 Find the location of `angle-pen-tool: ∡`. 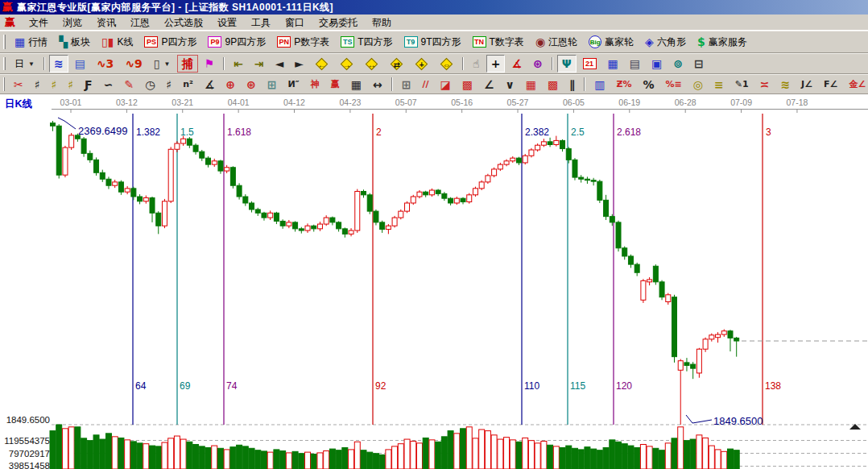

angle-pen-tool: ∡ is located at coordinates (209, 85).